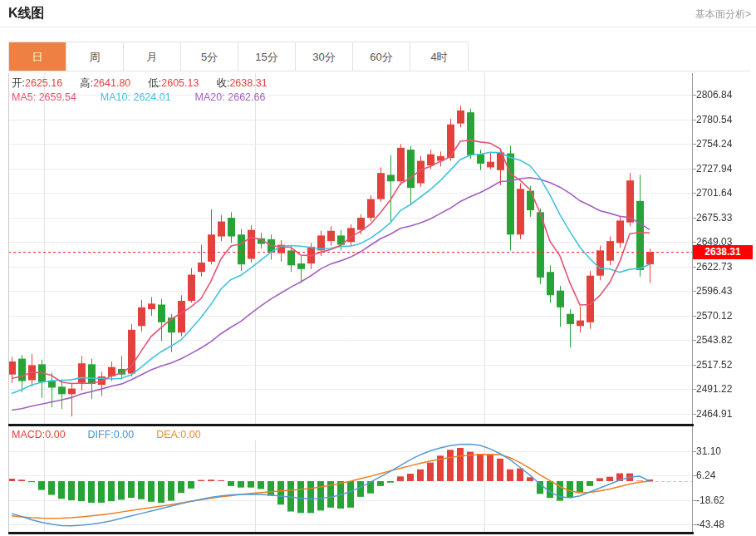 This screenshot has width=756, height=536. I want to click on ma10-value: 2624.01, so click(151, 97).